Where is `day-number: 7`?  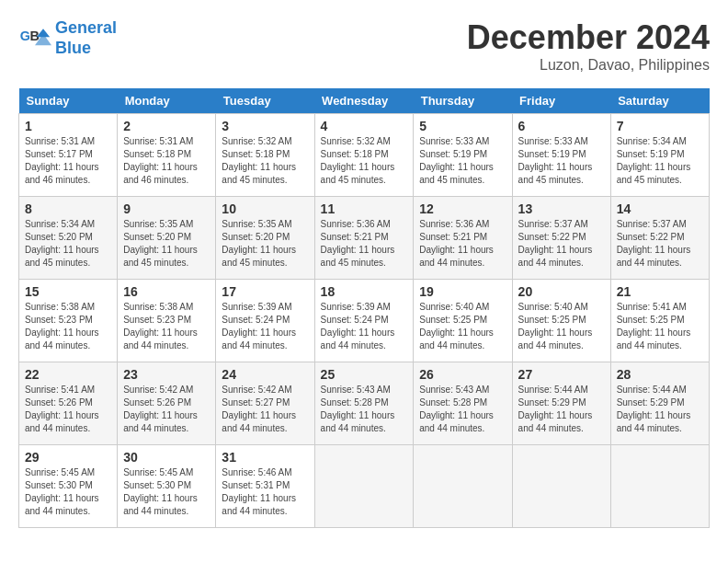 day-number: 7 is located at coordinates (660, 126).